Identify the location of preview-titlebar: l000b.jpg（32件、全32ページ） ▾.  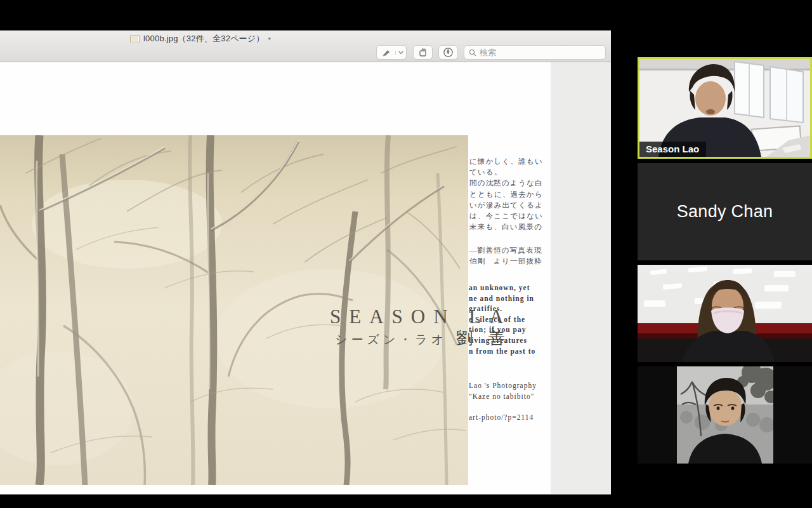
(306, 46).